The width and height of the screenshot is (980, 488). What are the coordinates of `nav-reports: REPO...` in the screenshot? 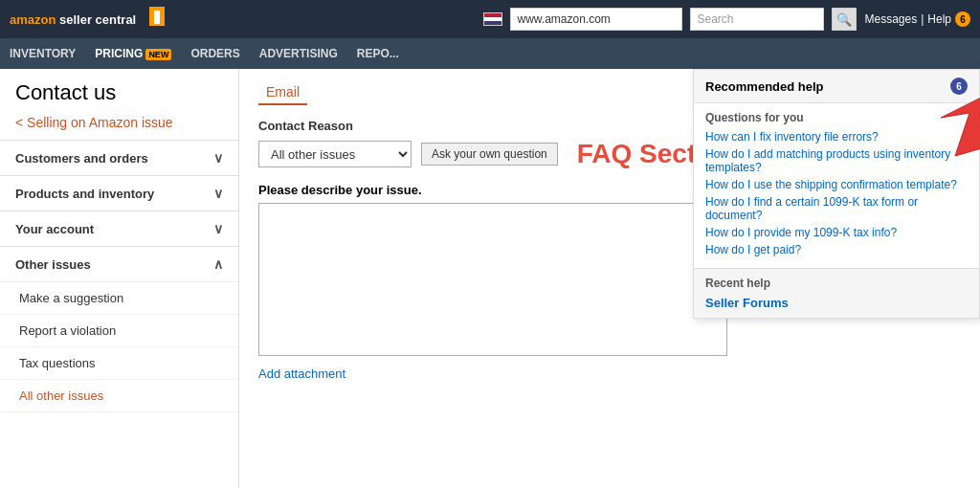 It's located at (378, 54).